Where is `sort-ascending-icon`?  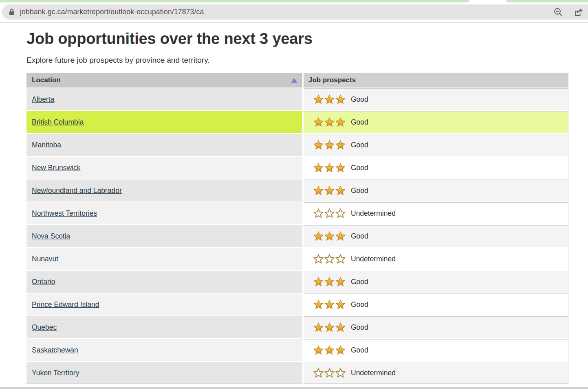 sort-ascending-icon is located at coordinates (294, 81).